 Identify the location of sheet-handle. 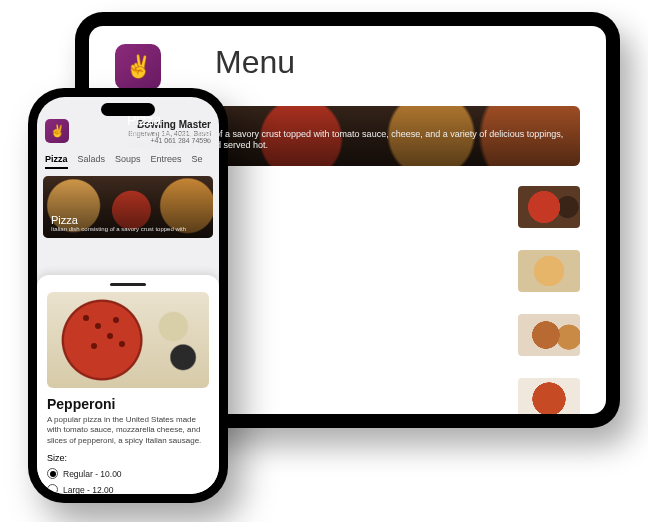
(128, 284).